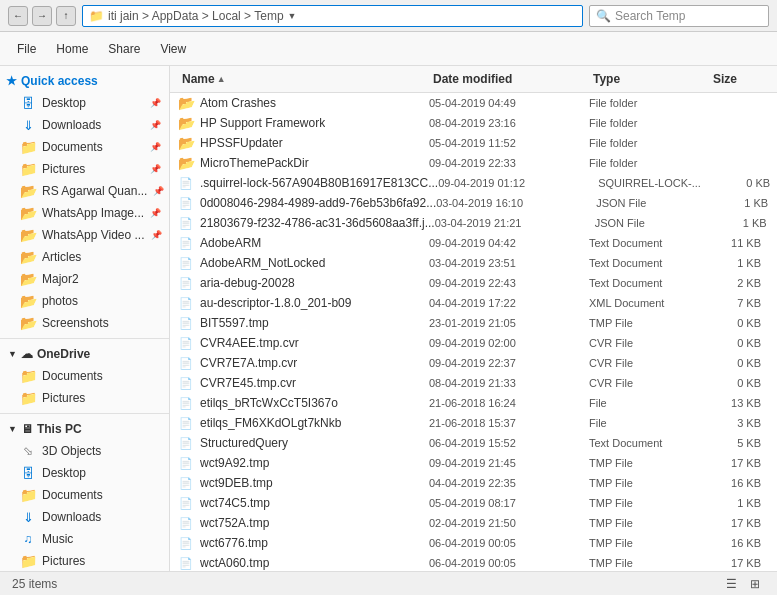  I want to click on sidebar-item-major2: 📂 Major2, so click(84, 279).